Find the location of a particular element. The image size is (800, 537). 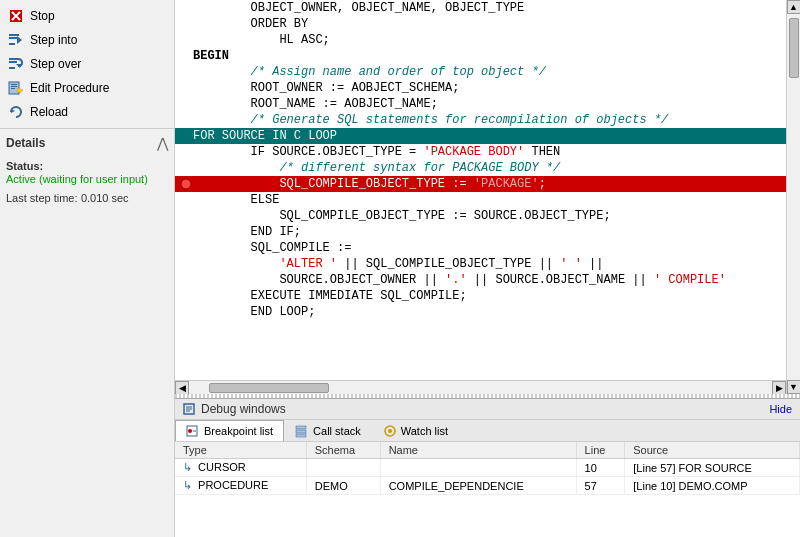

code-line: 'ALTER ' || SQL_COMPILE_OBJECT_TYPE || '… is located at coordinates (480, 264).